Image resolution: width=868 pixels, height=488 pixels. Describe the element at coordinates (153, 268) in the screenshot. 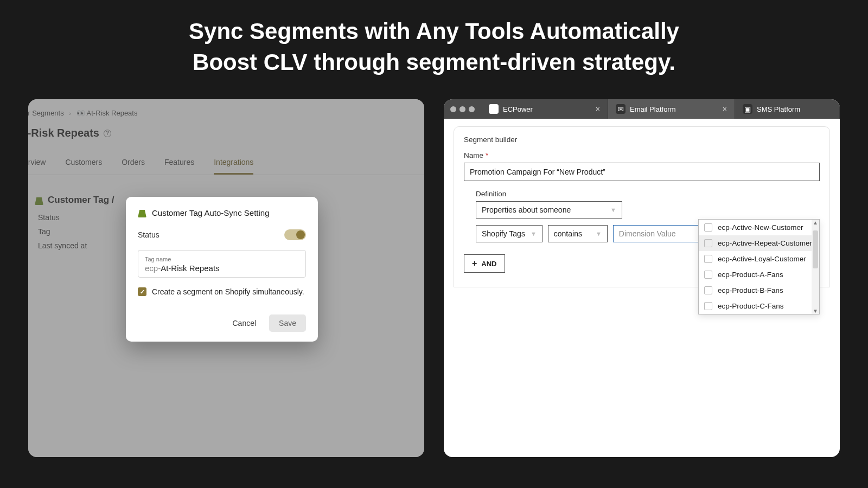

I see `tag-prefix: ecp-` at that location.